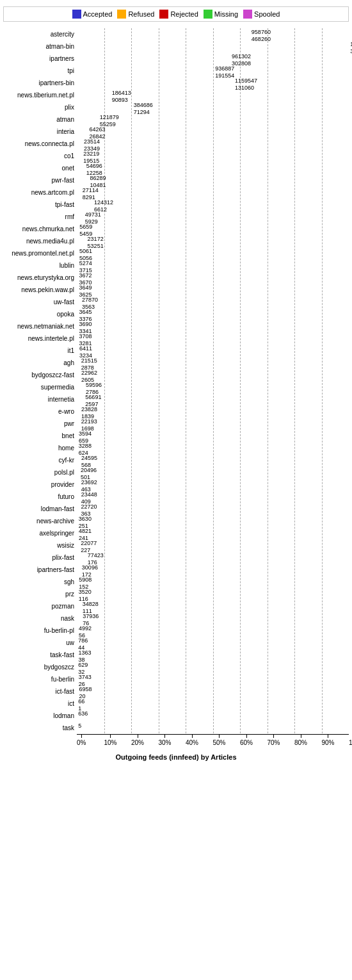 The image size is (352, 980). What do you see at coordinates (40, 667) in the screenshot?
I see `row-label: bydgoszcz` at bounding box center [40, 667].